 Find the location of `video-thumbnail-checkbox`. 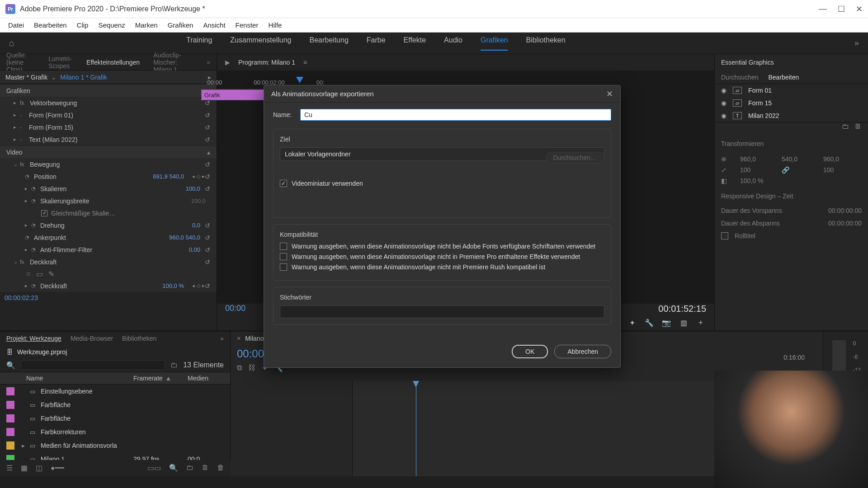

video-thumbnail-checkbox is located at coordinates (283, 183).